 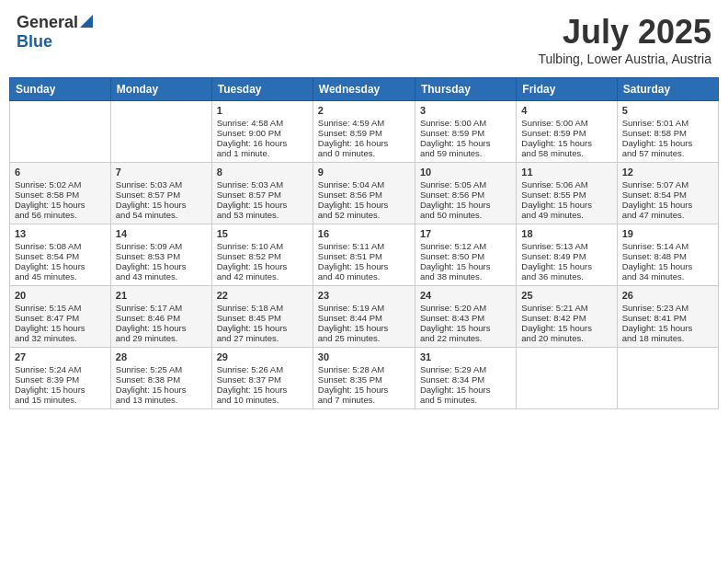 What do you see at coordinates (263, 153) in the screenshot?
I see `day-info-line: and 1 minute.` at bounding box center [263, 153].